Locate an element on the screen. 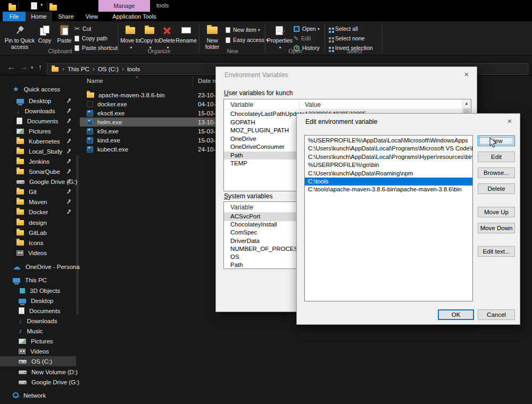 The height and width of the screenshot is (404, 532). qat-properties-icon is located at coordinates (34, 6).